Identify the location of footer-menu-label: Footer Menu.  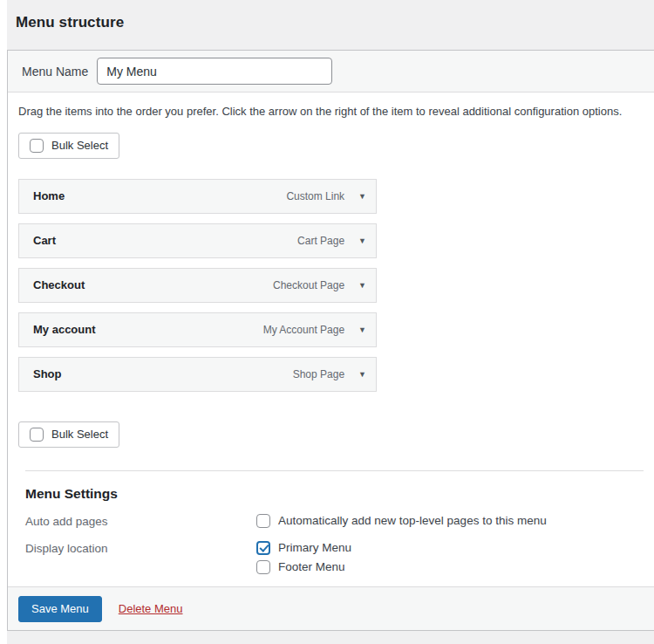
(312, 567).